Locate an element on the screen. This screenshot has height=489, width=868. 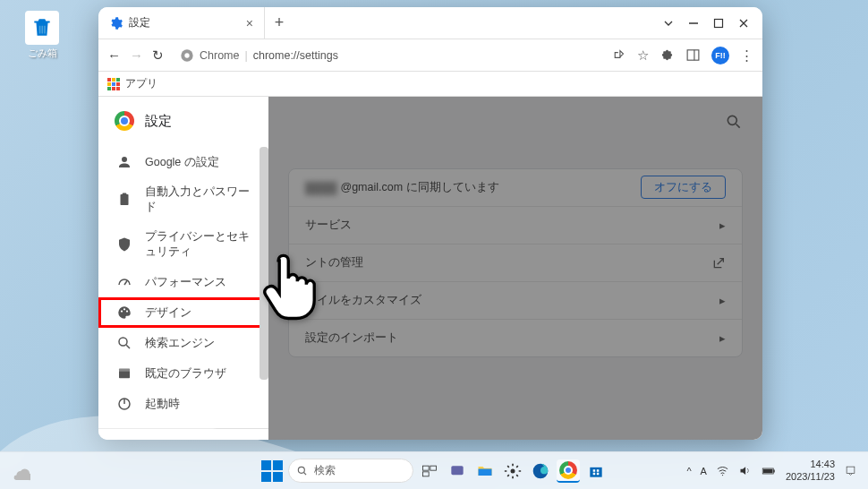
search-placeholder: 検索 is located at coordinates (325, 471).